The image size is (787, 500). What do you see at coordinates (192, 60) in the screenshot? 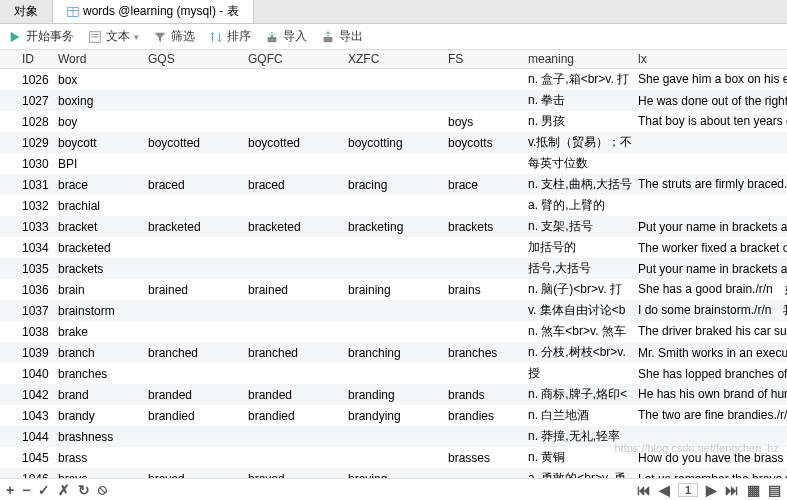
I see `column-header: GQS` at bounding box center [192, 60].